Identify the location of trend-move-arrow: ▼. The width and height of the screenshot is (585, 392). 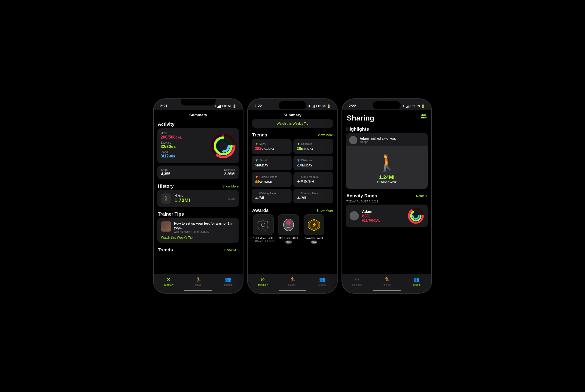
(257, 144).